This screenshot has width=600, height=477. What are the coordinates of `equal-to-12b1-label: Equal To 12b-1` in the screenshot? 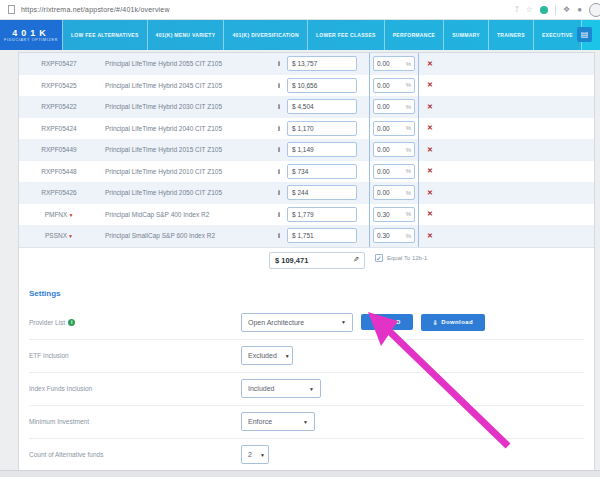 It's located at (407, 258).